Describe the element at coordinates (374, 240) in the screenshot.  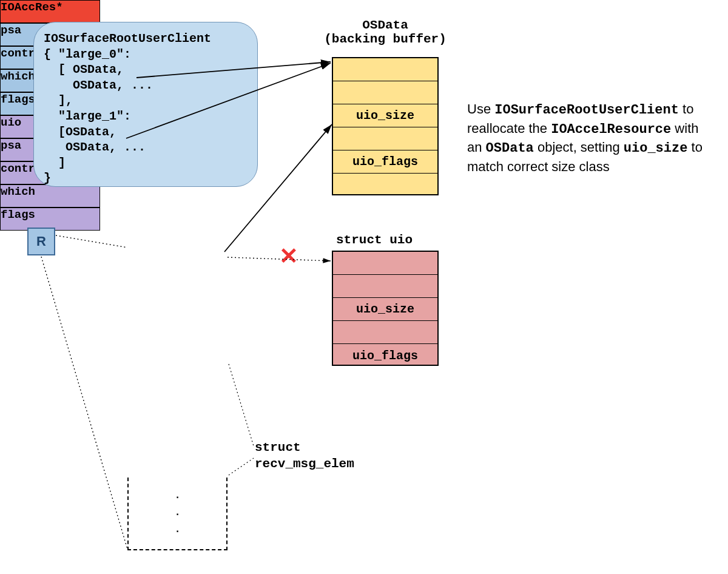
I see `uio-title: struct uio` at that location.